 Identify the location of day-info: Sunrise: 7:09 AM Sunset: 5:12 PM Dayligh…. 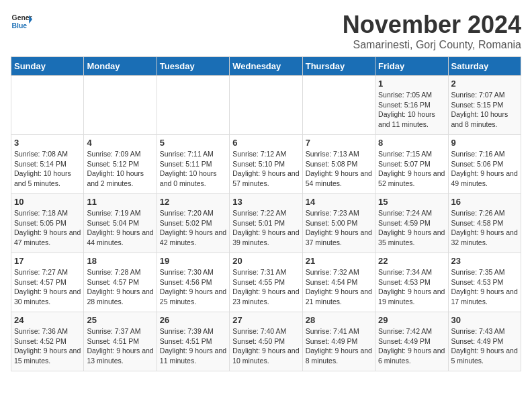
(120, 169).